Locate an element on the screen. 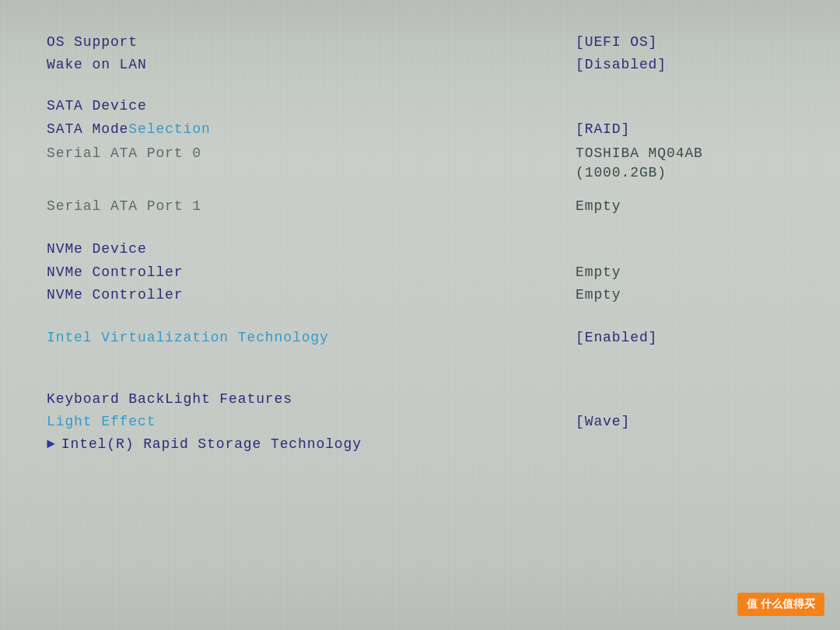 This screenshot has width=840, height=630. label-serial-ata-port-0: Serial ATA Port 0 is located at coordinates (124, 154).